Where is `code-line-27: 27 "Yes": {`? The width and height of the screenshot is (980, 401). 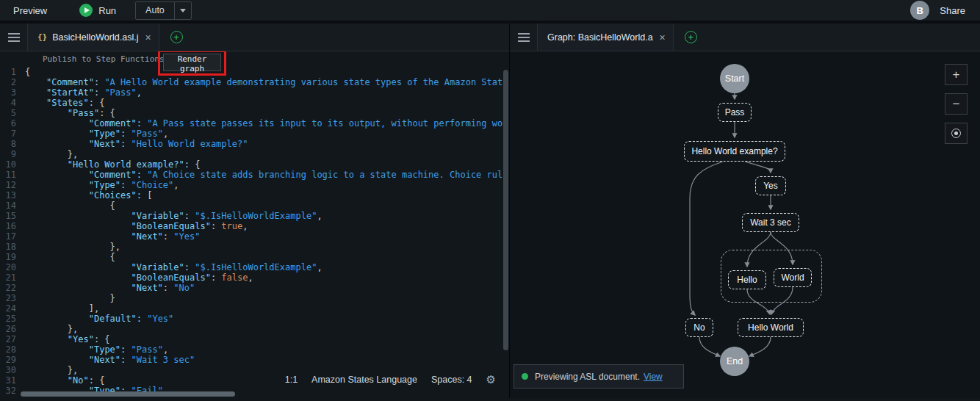 code-line-27: 27 "Yes": { is located at coordinates (254, 339).